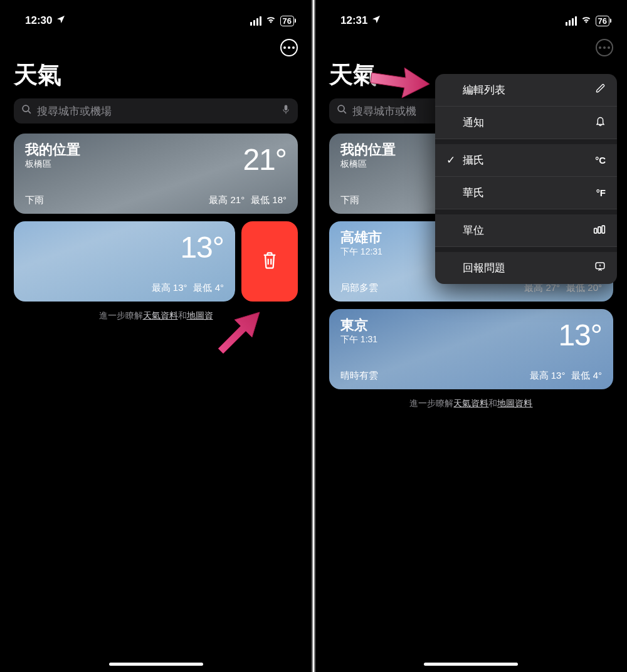 This screenshot has width=627, height=672. Describe the element at coordinates (526, 231) in the screenshot. I see `menu-item-units: 單位` at that location.